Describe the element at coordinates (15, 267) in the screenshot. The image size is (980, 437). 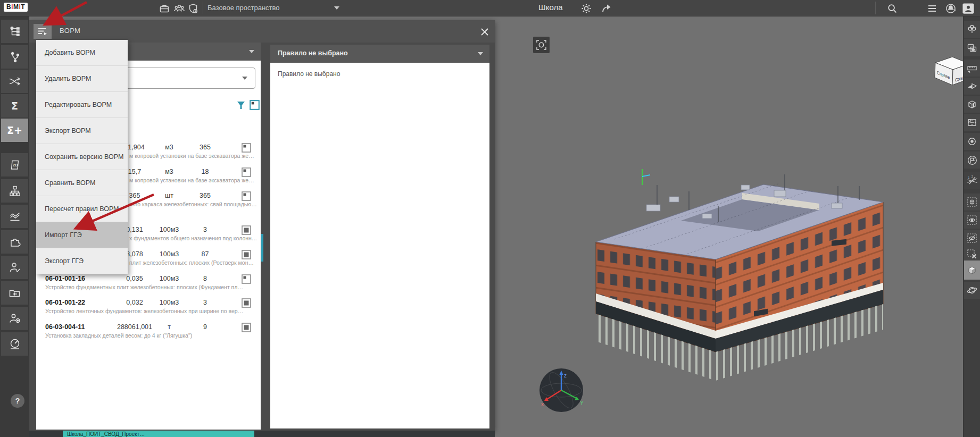
I see `sidebar-item-user-check` at that location.